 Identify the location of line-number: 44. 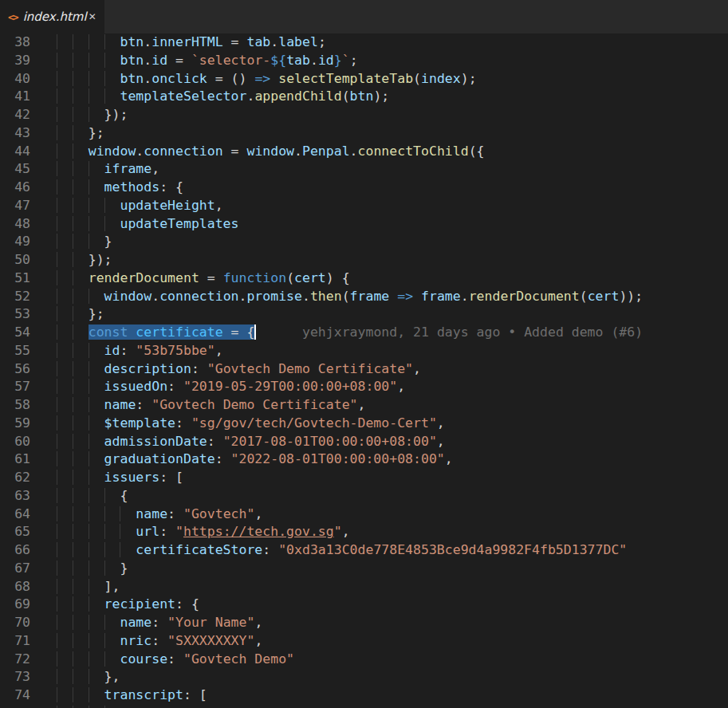
(15, 151).